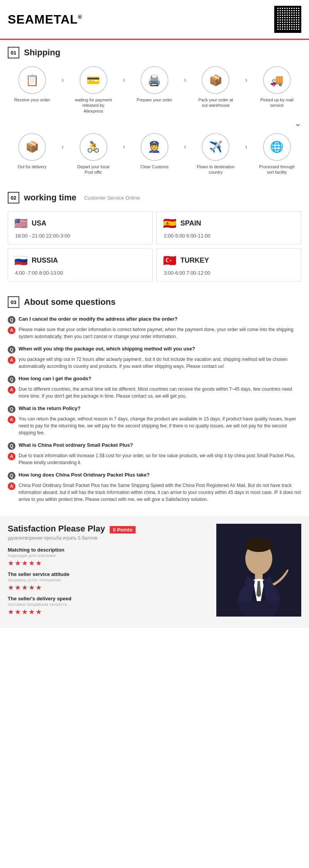  I want to click on step-receive-icon: 📋, so click(32, 80).